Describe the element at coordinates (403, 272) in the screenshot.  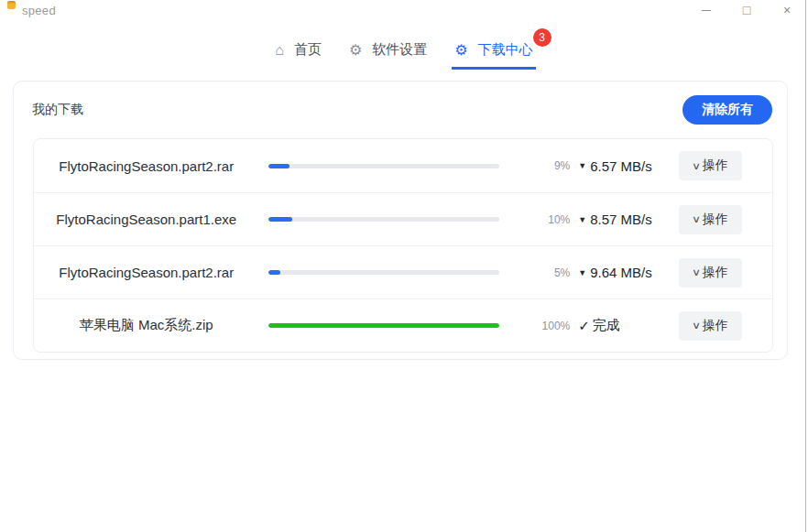
I see `download-row: FlytoRacingSeason.part2.rar 5% ▼ 9.64 MB…` at that location.